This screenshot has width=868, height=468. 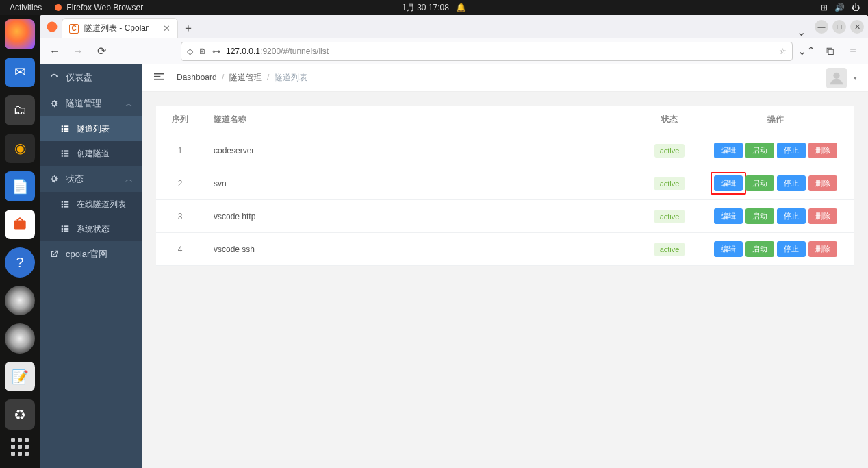 What do you see at coordinates (91, 254) in the screenshot?
I see `sidebar-official-site: cpolar官网` at bounding box center [91, 254].